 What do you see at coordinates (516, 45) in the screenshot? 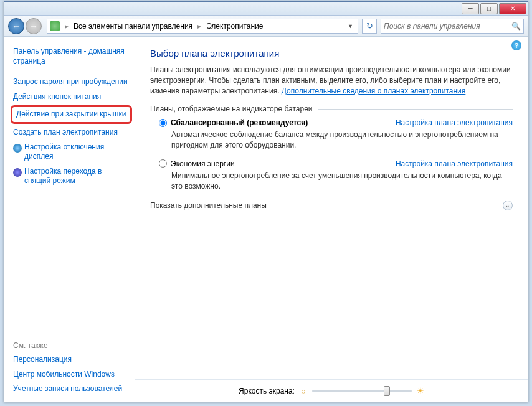
I see `help-icon: ?` at bounding box center [516, 45].